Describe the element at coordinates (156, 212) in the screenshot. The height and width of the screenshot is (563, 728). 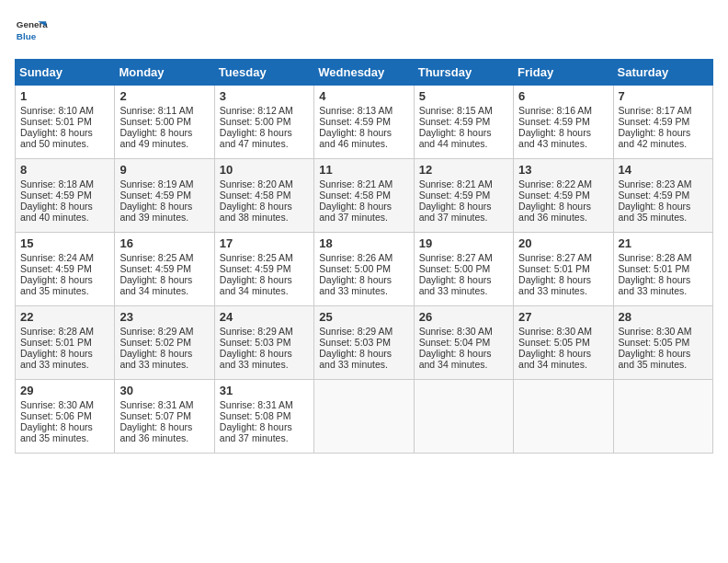
I see `daylight: Daylight: 8 hours and 39 minutes.` at that location.